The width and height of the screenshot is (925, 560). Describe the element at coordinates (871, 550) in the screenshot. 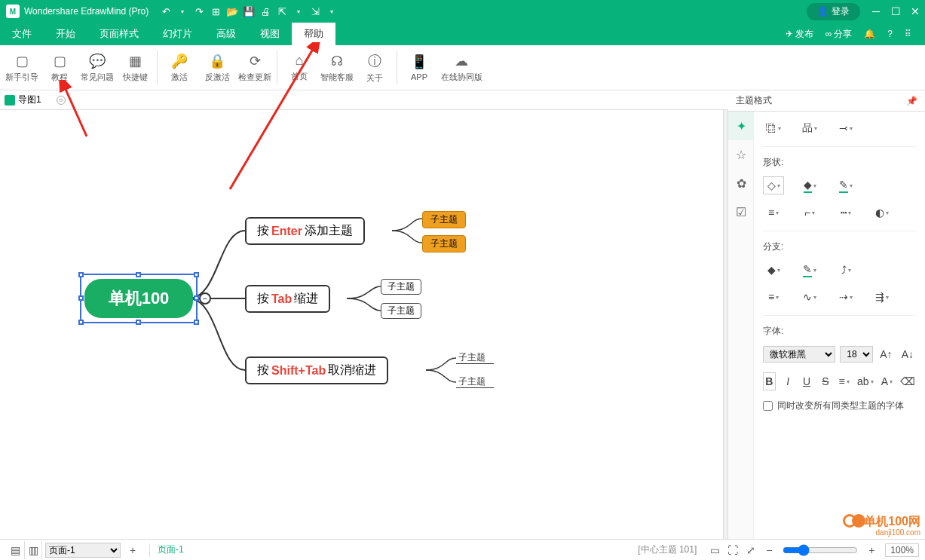

I see `zoom-in-button: +` at that location.